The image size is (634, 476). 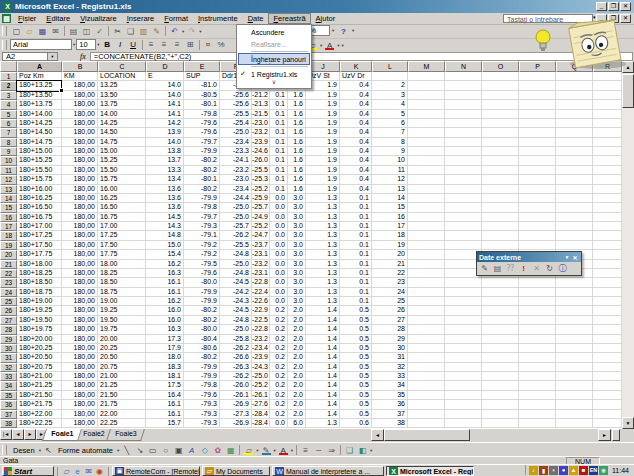 What do you see at coordinates (608, 96) in the screenshot?
I see `cell-R3` at bounding box center [608, 96].